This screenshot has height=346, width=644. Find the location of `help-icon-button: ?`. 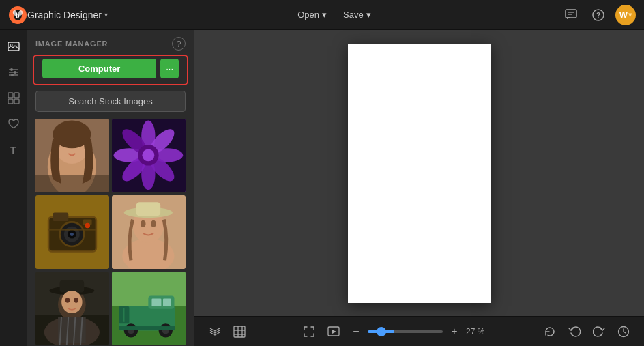

help-icon-button: ? is located at coordinates (598, 15).